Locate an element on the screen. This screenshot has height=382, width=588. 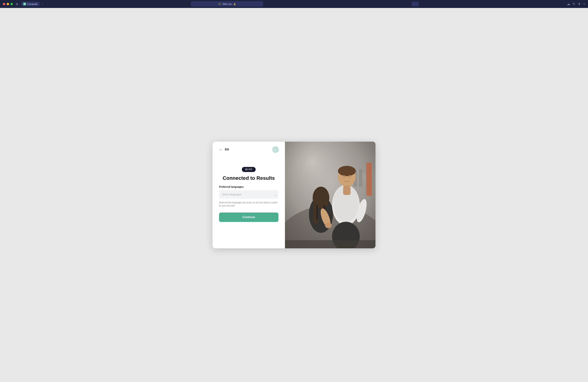
left-panel: ← EN 35 FIT Connected to Results Preferr… is located at coordinates (249, 195).